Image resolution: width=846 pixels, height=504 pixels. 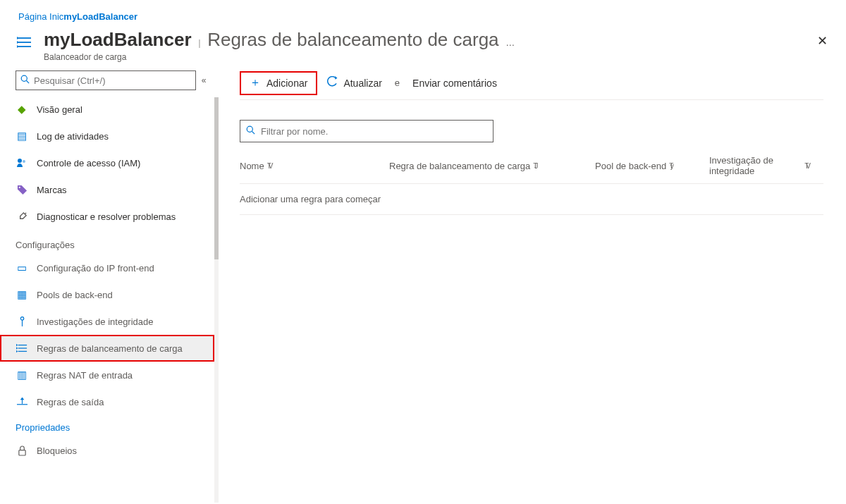 I want to click on sidebar-search, so click(x=106, y=80).